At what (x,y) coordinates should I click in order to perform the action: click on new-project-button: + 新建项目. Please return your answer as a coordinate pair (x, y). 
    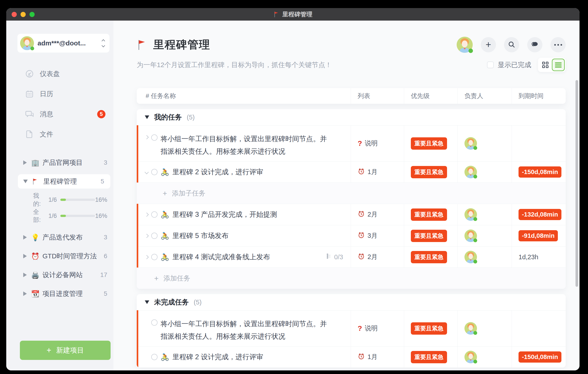
    Looking at the image, I should click on (65, 350).